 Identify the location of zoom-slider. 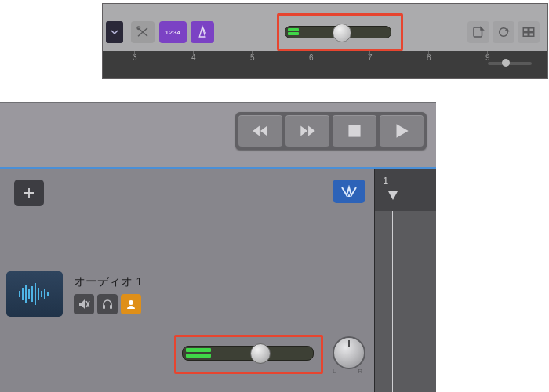
(510, 64).